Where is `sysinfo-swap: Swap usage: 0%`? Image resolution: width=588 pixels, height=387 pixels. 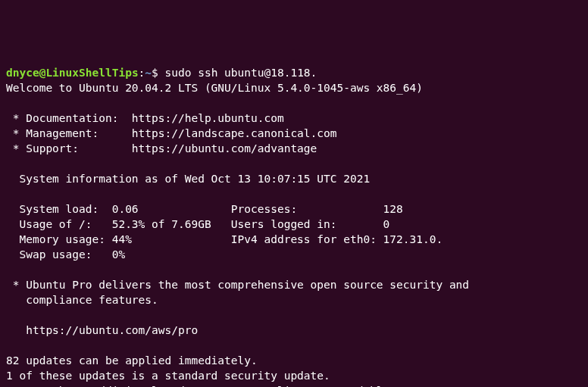 sysinfo-swap: Swap usage: 0% is located at coordinates (65, 254).